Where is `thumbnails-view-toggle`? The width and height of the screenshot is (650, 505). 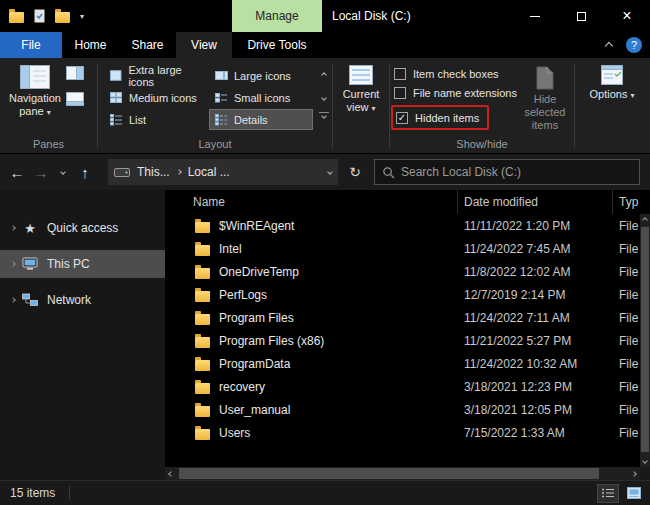
thumbnails-view-toggle is located at coordinates (634, 494).